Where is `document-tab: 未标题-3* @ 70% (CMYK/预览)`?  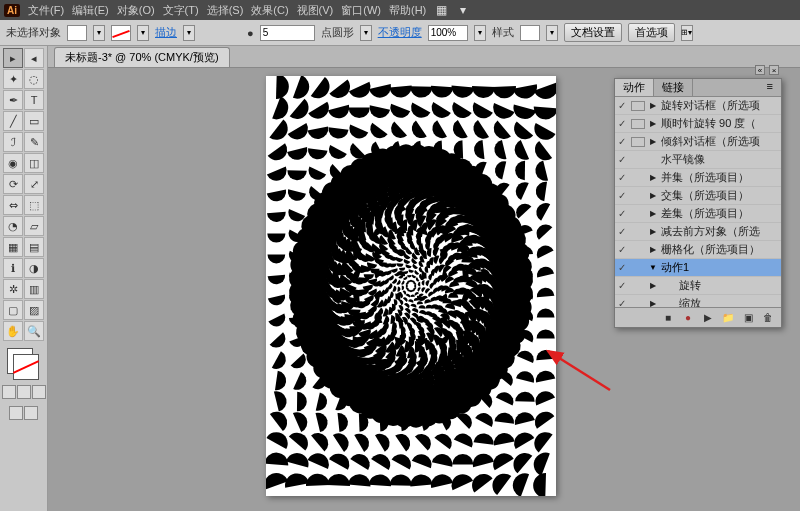 document-tab: 未标题-3* @ 70% (CMYK/预览) is located at coordinates (142, 57).